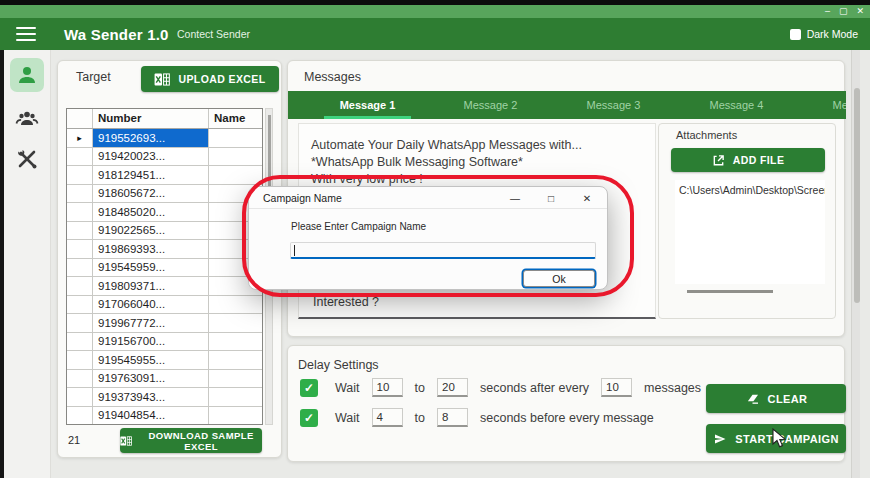 The width and height of the screenshot is (870, 478). What do you see at coordinates (151, 212) in the screenshot?
I see `number-cell: 918485020...` at bounding box center [151, 212].